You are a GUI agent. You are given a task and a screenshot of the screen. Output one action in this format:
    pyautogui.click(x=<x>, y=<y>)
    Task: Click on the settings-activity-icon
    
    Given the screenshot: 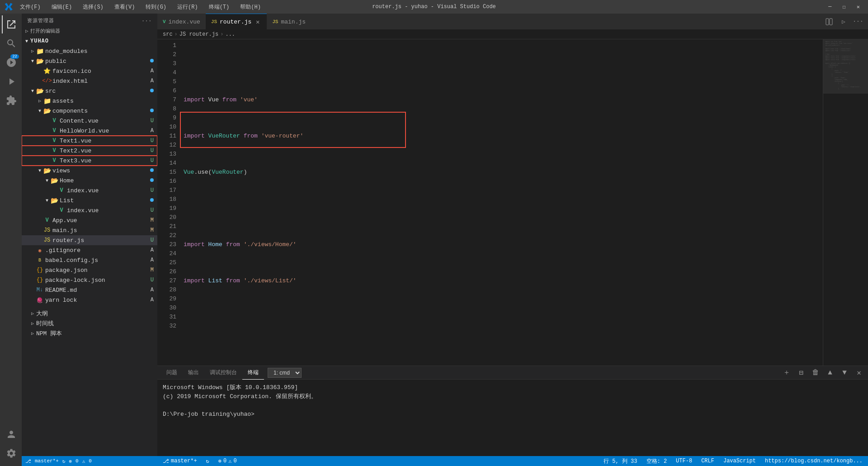 What is the action you would take?
    pyautogui.click(x=11, y=453)
    